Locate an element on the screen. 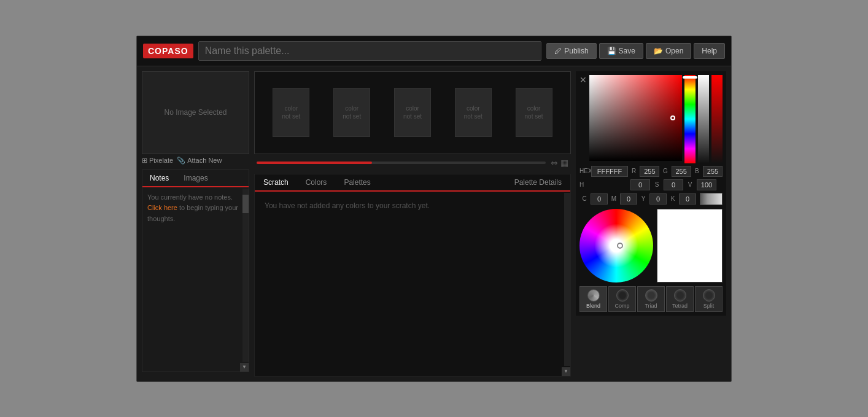  c-input is located at coordinates (599, 199).